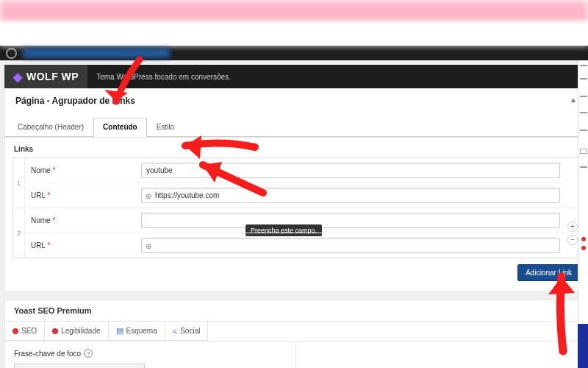 Image resolution: width=588 pixels, height=368 pixels. What do you see at coordinates (573, 240) in the screenshot?
I see `remove-row-button: −` at bounding box center [573, 240].